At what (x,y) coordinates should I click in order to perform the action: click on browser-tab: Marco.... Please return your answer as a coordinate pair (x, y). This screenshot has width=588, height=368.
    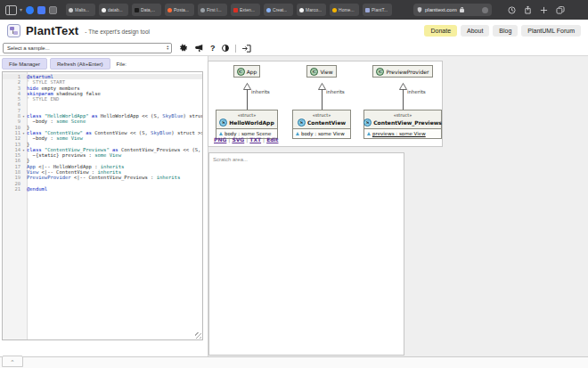
    Looking at the image, I should click on (312, 10).